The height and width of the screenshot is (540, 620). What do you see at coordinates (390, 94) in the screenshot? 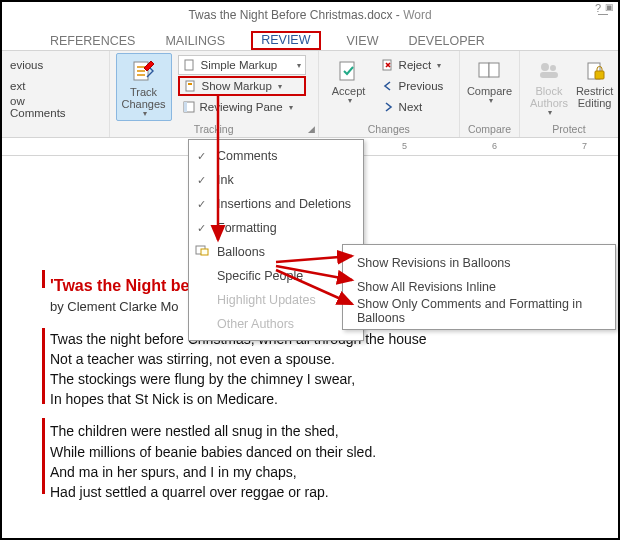
I see `group-changes: Accept ▾ Reject▾ Previous Next Changes` at bounding box center [390, 94].